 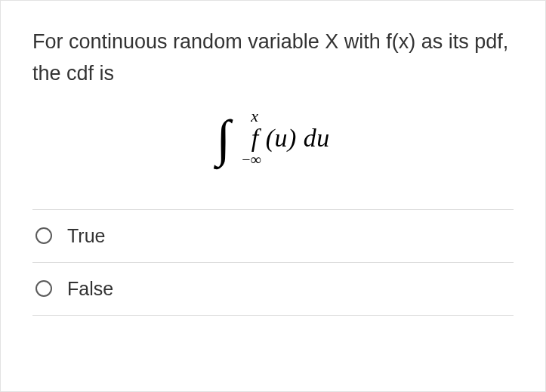 What do you see at coordinates (91, 289) in the screenshot?
I see `option-label: False` at bounding box center [91, 289].